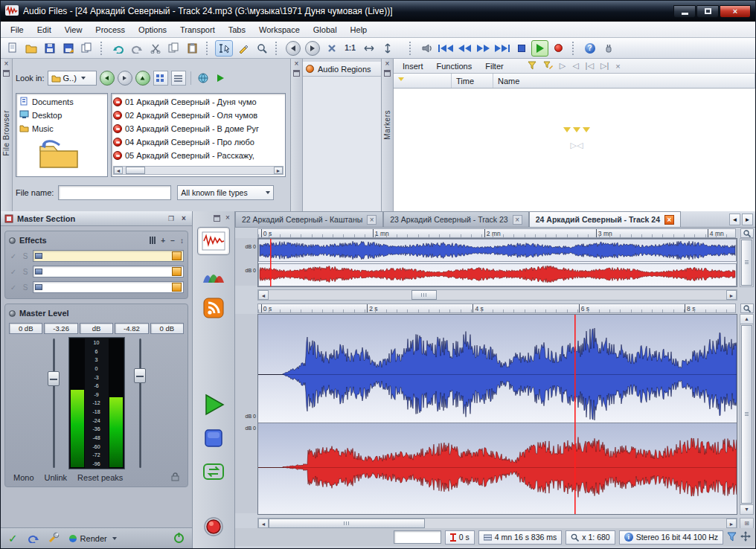  What do you see at coordinates (423, 80) in the screenshot?
I see `marker-type-column` at bounding box center [423, 80].